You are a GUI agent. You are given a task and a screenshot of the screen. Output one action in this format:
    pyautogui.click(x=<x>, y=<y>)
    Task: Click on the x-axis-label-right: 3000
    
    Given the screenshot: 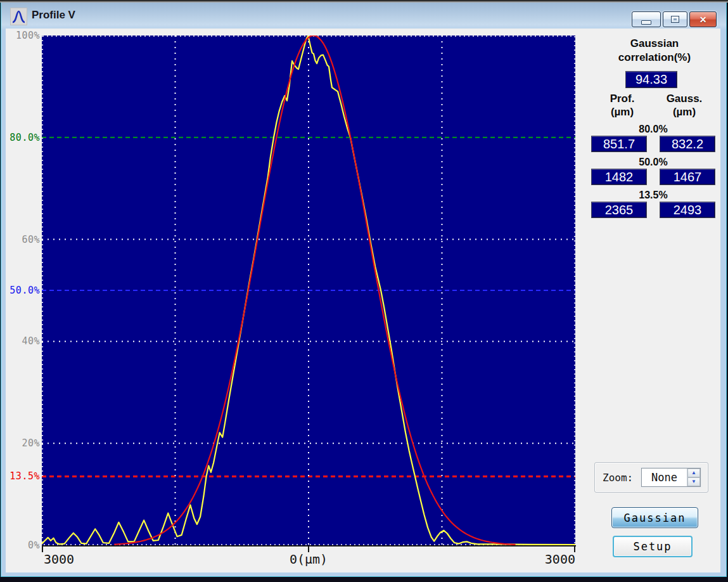 What is the action you would take?
    pyautogui.click(x=551, y=559)
    